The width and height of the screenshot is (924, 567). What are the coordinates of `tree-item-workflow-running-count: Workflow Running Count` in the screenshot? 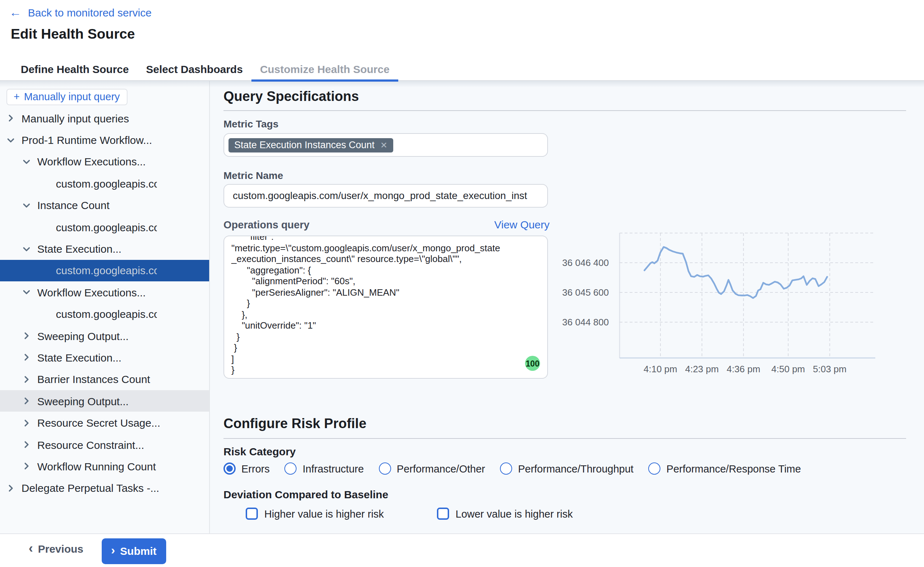 It's located at (105, 466).